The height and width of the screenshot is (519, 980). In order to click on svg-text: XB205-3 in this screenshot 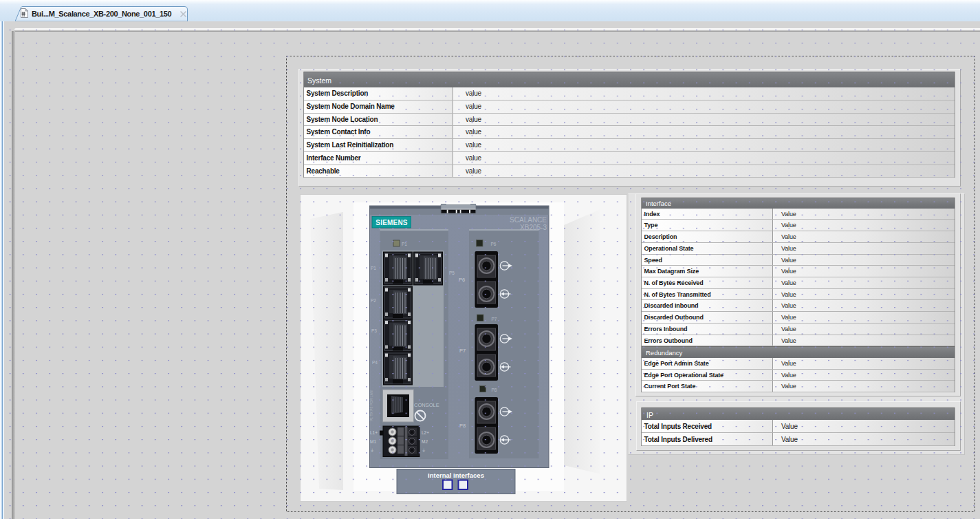, I will do `click(534, 227)`.